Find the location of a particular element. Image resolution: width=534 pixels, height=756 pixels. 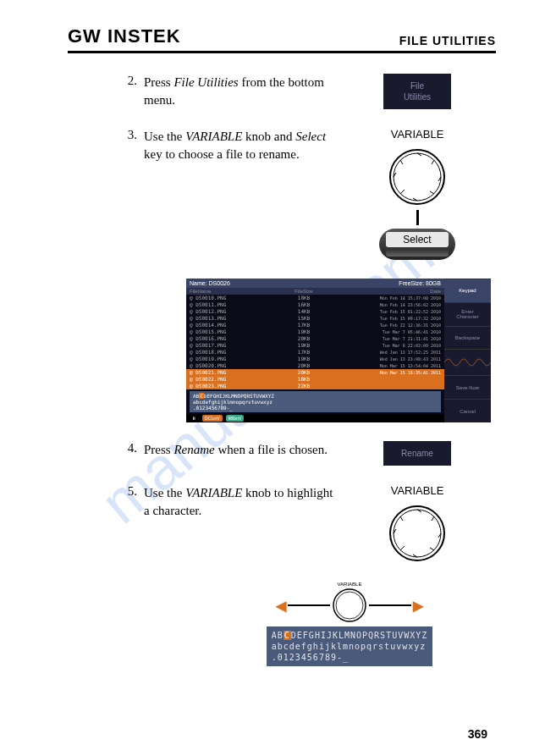

step-number: 4. is located at coordinates (106, 449).